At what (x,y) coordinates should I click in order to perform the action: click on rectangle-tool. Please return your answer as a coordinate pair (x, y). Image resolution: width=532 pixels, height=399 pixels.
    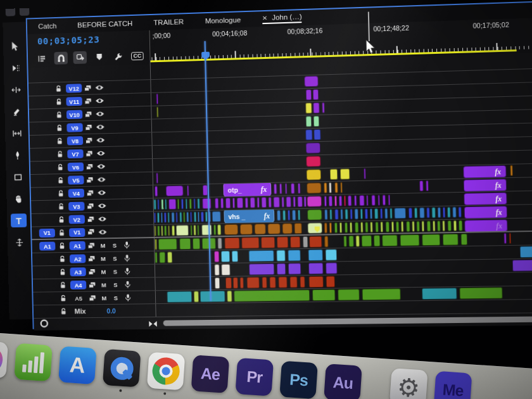
    Looking at the image, I should click on (18, 177).